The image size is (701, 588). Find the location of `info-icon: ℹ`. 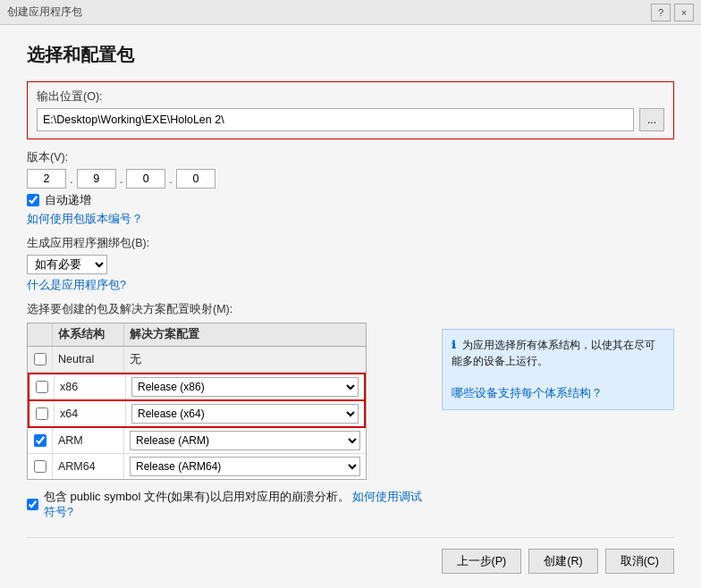

info-icon: ℹ is located at coordinates (454, 345).